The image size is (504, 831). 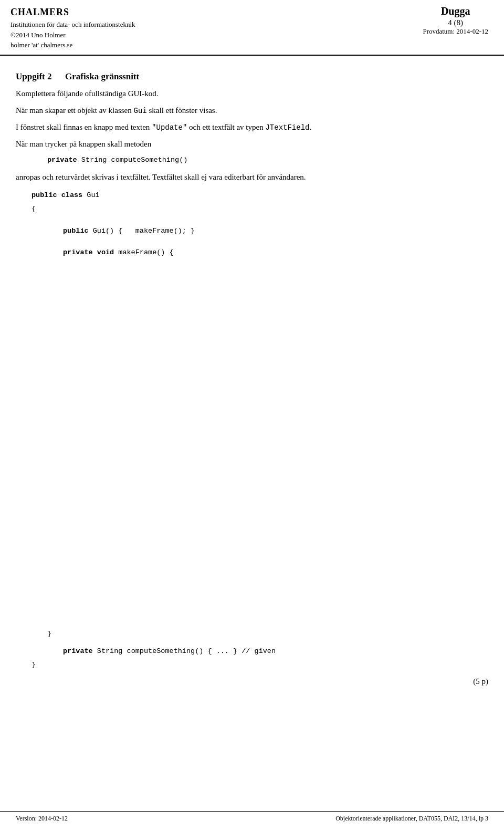 I want to click on open-brace: {, so click(x=34, y=209).